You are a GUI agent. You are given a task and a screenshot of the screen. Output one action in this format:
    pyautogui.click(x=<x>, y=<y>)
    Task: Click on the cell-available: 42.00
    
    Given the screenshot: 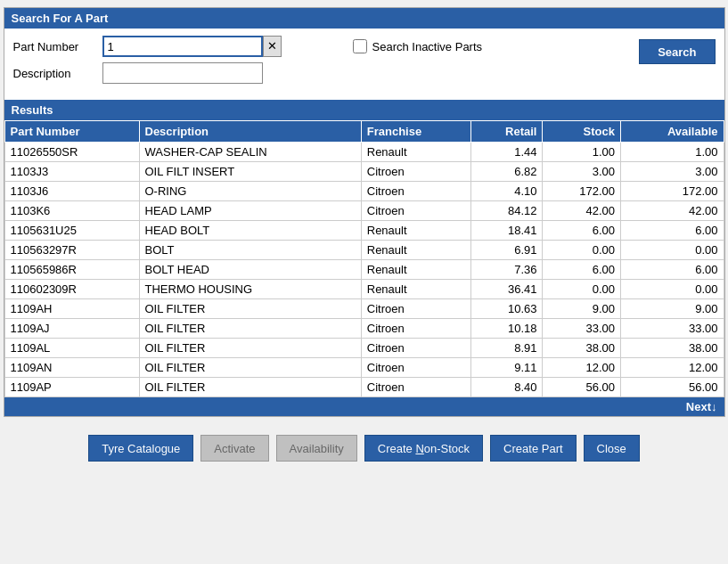 What is the action you would take?
    pyautogui.click(x=672, y=211)
    